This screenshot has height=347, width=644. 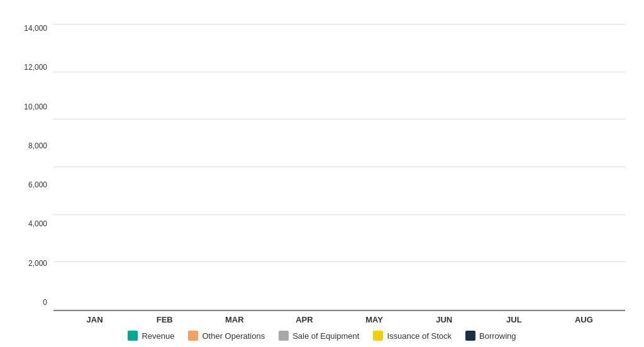 What do you see at coordinates (326, 336) in the screenshot?
I see `legend-label: Sale of Equipment` at bounding box center [326, 336].